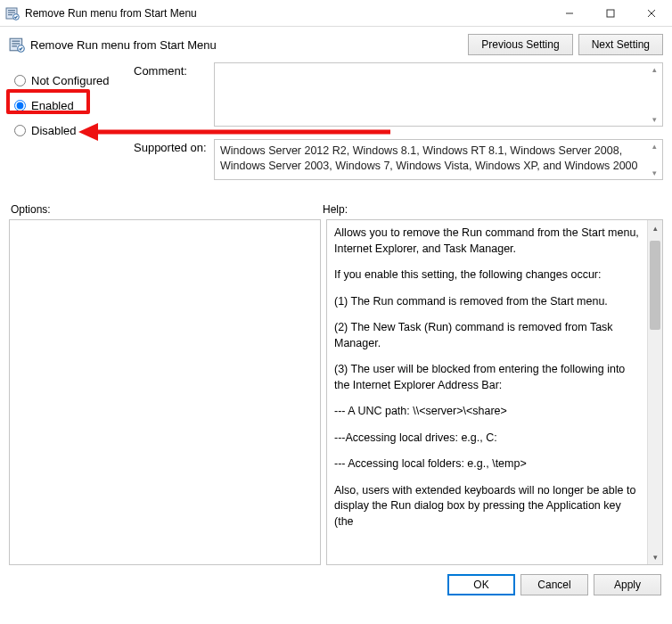 The image size is (672, 624). Describe the element at coordinates (487, 302) in the screenshot. I see `help-paragraph: (1) The Run command is removed from the …` at that location.